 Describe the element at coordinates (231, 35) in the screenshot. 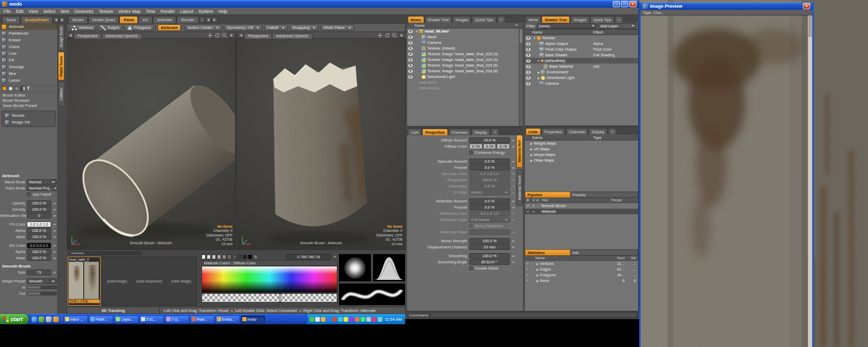

I see `viewport-next-icon: ▶` at that location.